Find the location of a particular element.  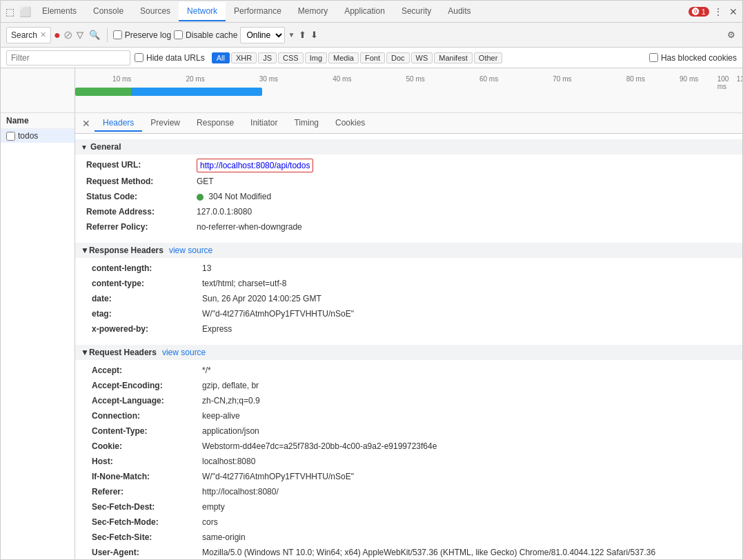

sub-tab-timing: Timing is located at coordinates (306, 123).